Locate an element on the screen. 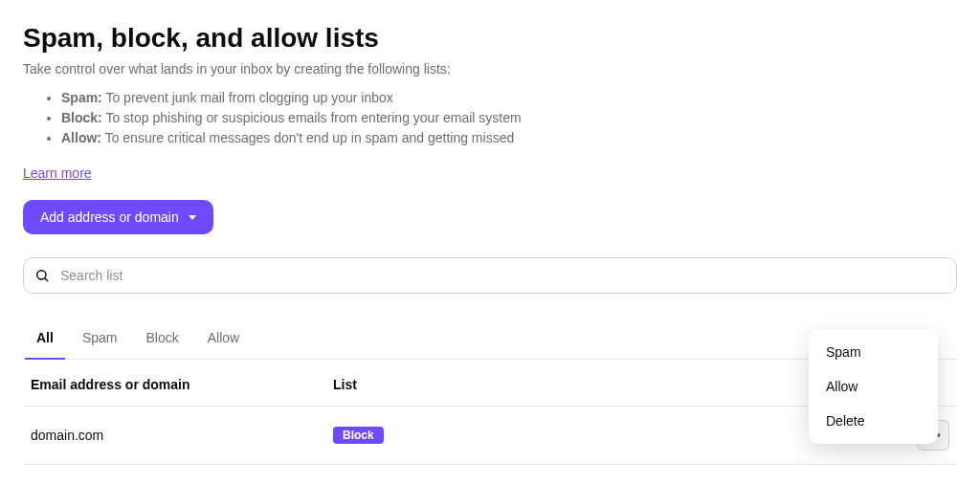 The width and height of the screenshot is (980, 484). page-subtitle: Take control over what lands in your inb… is located at coordinates (490, 69).